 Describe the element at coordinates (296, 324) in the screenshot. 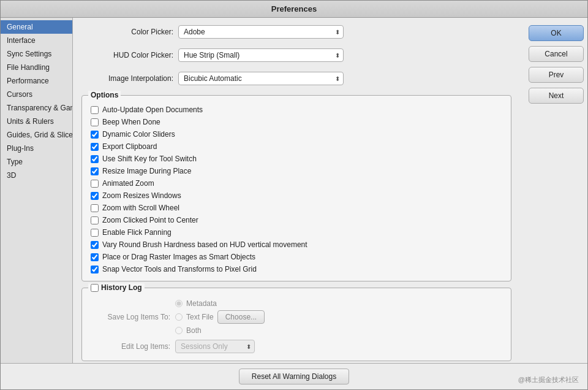

I see `history-log-group: History Log Save Log Items To: Metadata` at that location.